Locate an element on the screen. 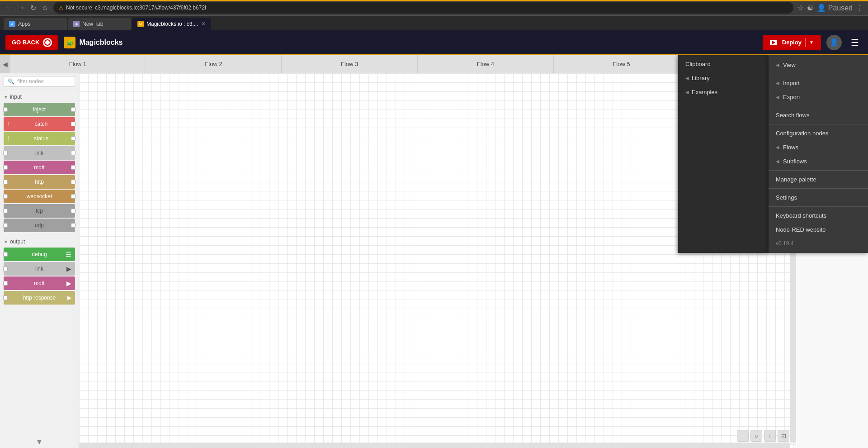 The width and height of the screenshot is (868, 448). node-websocket-in: websocket is located at coordinates (39, 196).